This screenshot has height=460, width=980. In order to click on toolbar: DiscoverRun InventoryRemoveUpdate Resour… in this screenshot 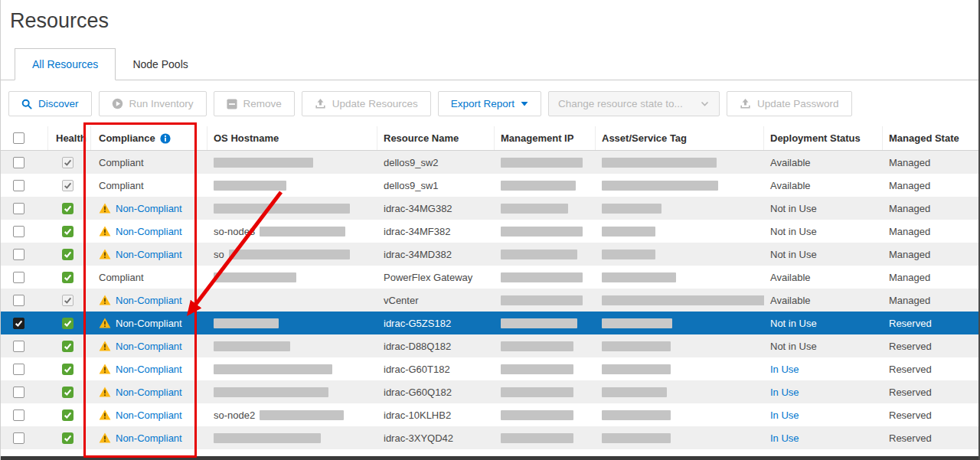, I will do `click(490, 104)`.